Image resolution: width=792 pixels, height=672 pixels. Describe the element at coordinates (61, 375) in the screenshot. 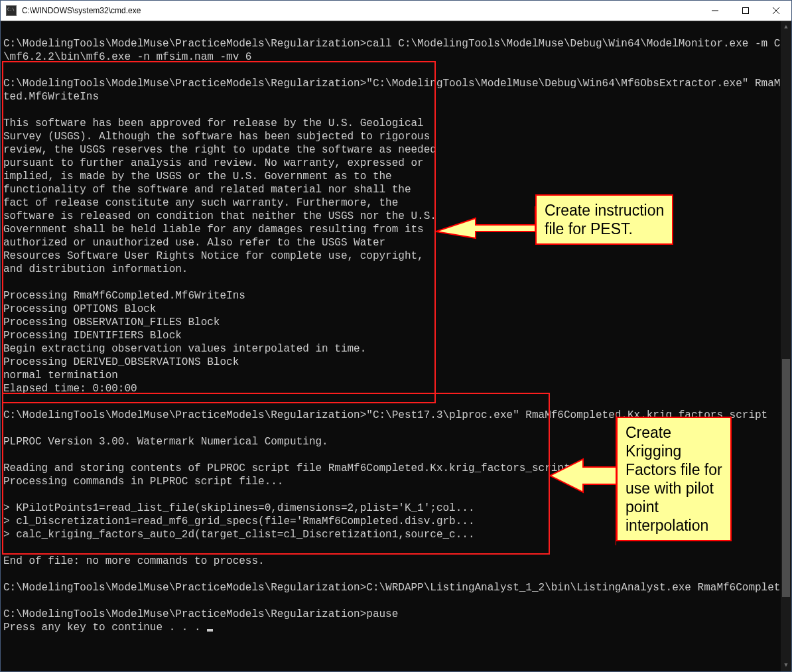

I see `console-line: normal termination` at that location.